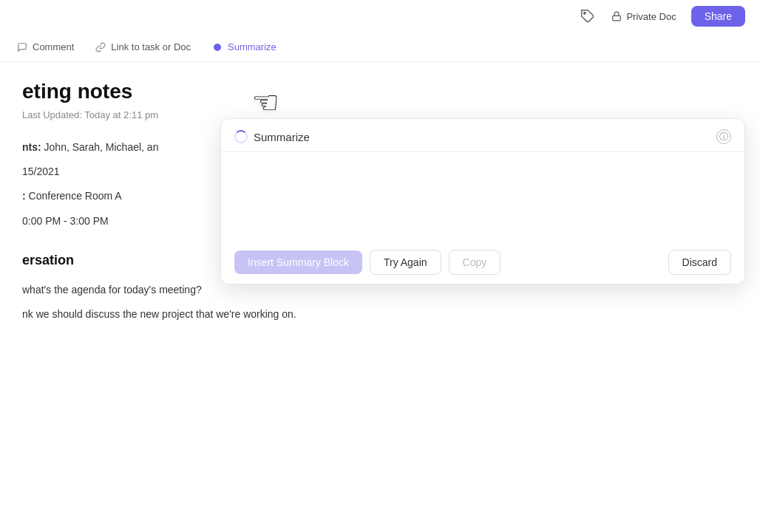  Describe the element at coordinates (380, 16) in the screenshot. I see `top-bar: Private Doc Share` at that location.